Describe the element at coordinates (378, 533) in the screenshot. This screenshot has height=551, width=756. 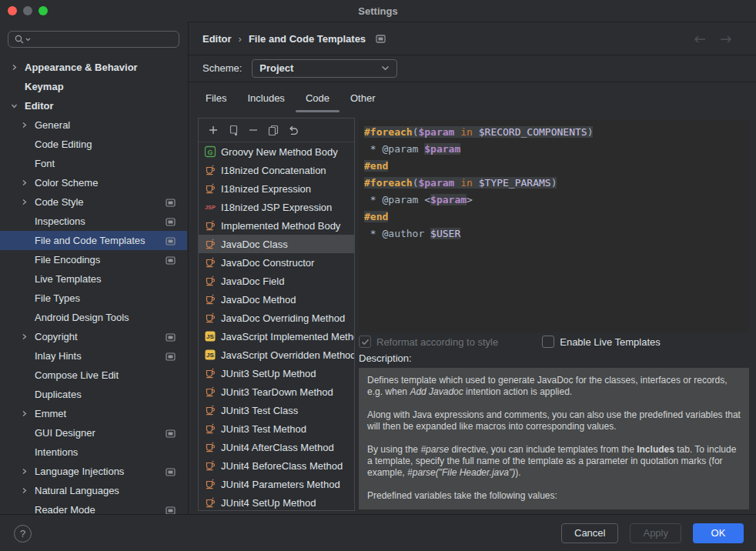
I see `dialog-footer: ? Cancel Apply OK` at that location.